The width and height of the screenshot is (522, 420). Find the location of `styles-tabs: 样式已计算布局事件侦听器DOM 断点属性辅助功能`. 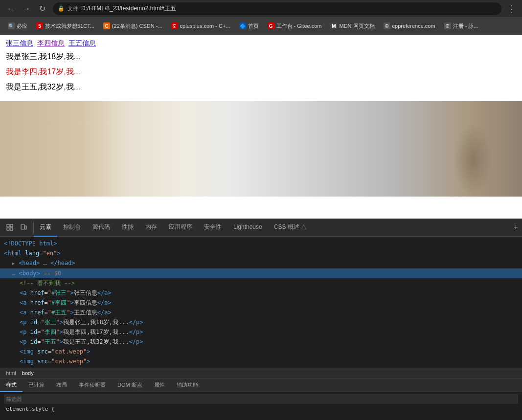

styles-tabs: 样式已计算布局事件侦听器DOM 断点属性辅助功能 is located at coordinates (261, 385).